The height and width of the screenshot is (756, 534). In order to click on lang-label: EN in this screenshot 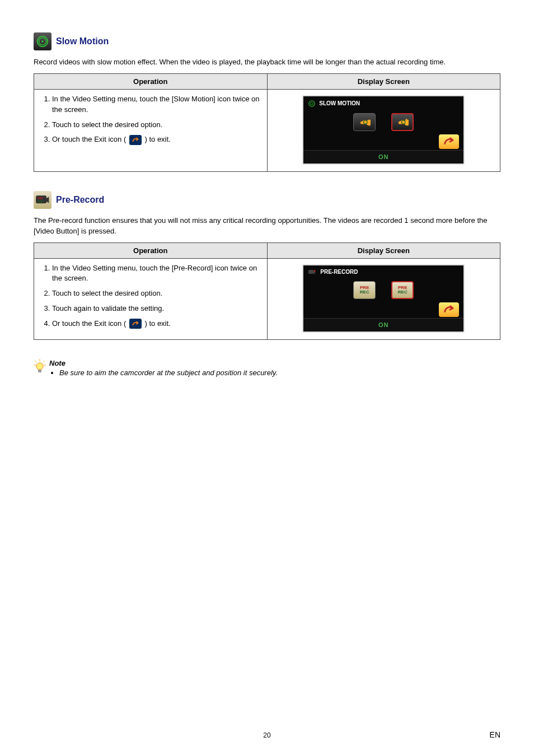, I will do `click(495, 735)`.